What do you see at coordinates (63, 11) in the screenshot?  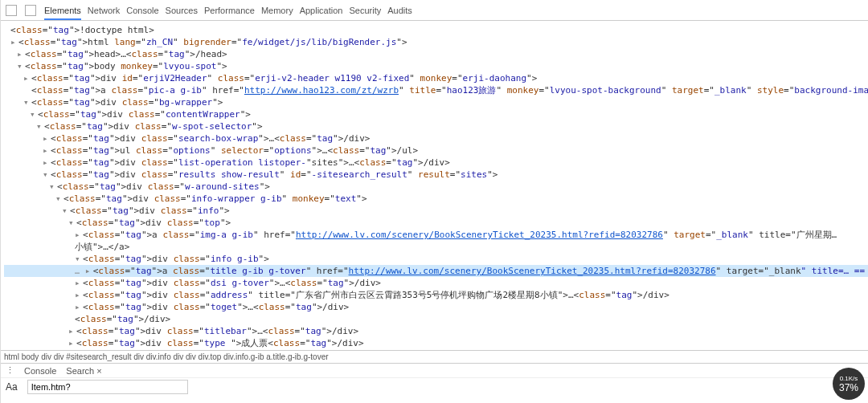 I see `devtools-tab: Elements` at bounding box center [63, 11].